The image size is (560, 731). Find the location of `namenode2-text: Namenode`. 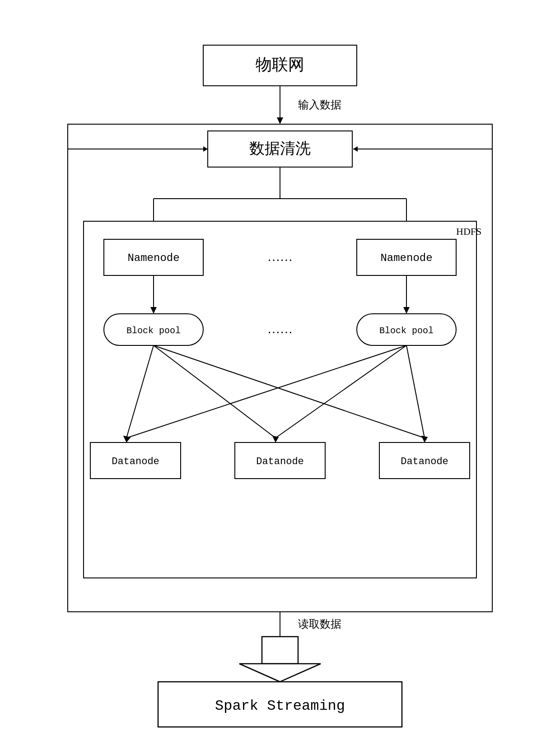

namenode2-text: Namenode is located at coordinates (406, 258).